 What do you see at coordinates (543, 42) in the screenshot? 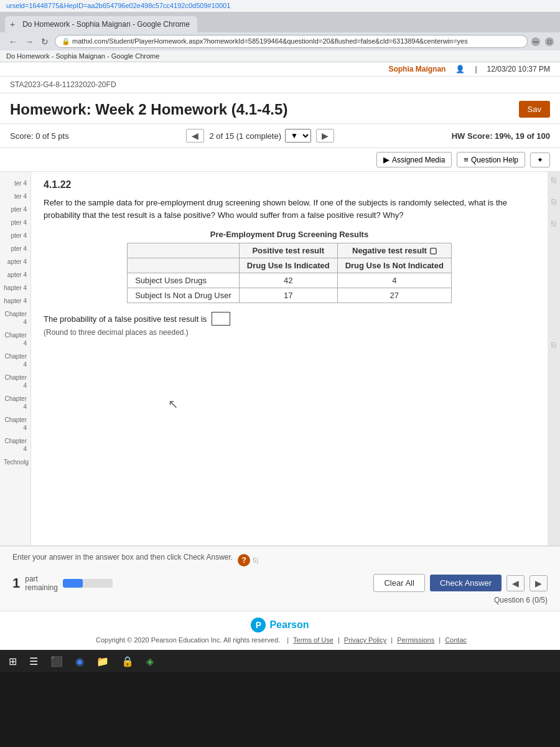
I see `window-controls: — □` at bounding box center [543, 42].